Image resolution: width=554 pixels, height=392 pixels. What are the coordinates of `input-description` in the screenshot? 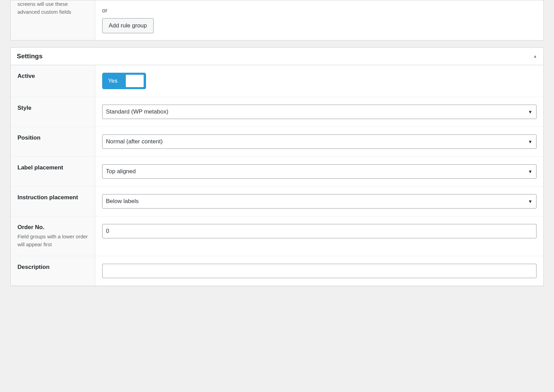 It's located at (320, 271).